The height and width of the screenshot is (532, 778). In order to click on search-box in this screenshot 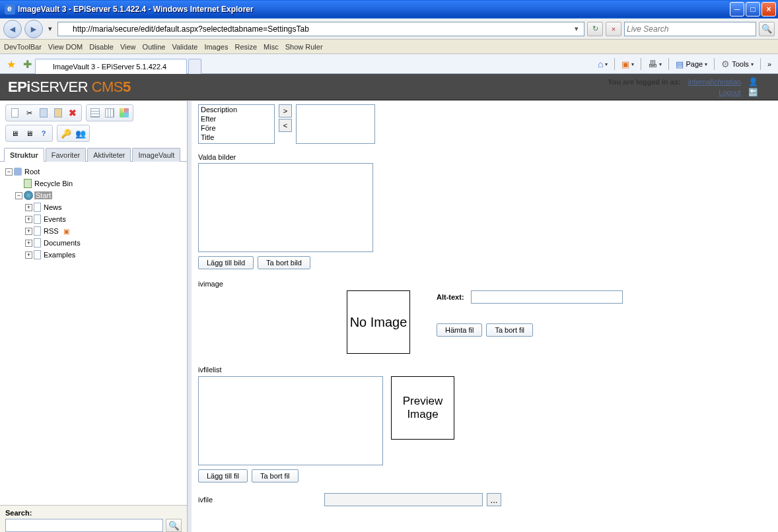, I will do `click(690, 29)`.